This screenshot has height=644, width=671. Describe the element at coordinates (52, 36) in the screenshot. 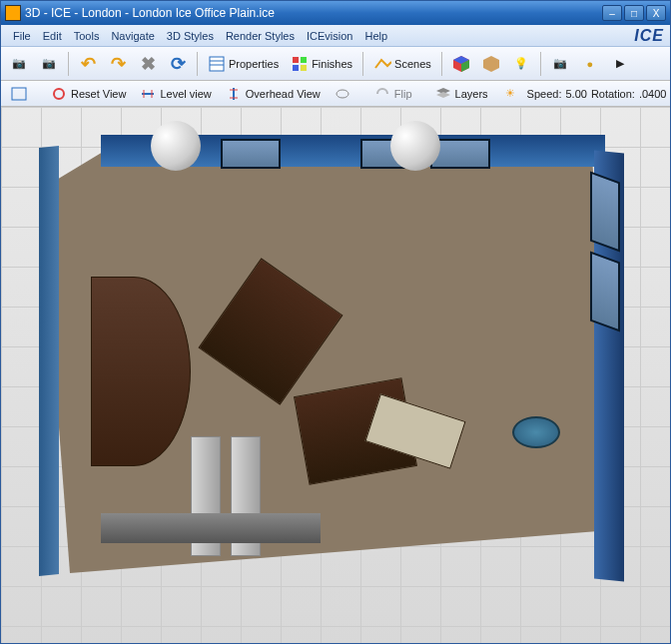

I see `menu-edit: Edit` at that location.